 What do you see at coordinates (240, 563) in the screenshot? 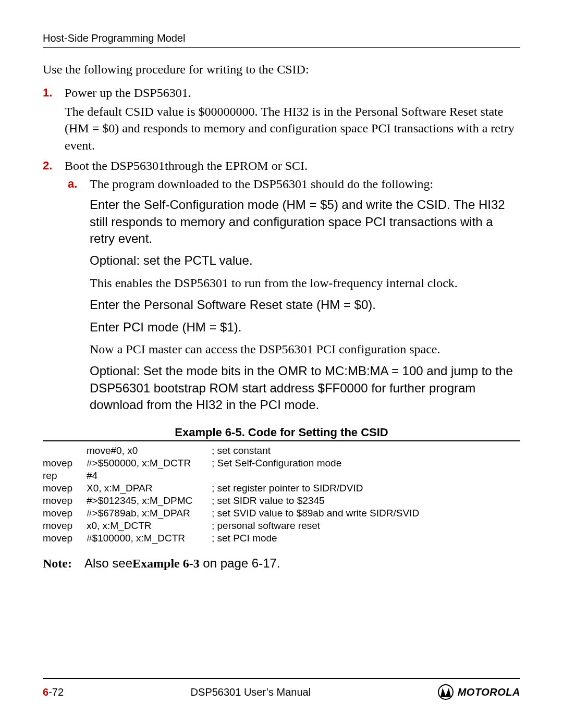
I see `note-post: on page 6-17.` at bounding box center [240, 563].